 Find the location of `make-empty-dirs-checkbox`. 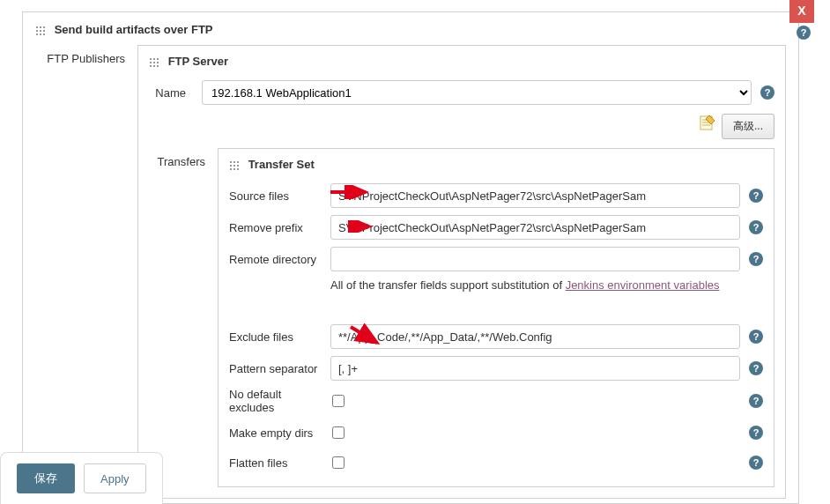

make-empty-dirs-checkbox is located at coordinates (338, 433).